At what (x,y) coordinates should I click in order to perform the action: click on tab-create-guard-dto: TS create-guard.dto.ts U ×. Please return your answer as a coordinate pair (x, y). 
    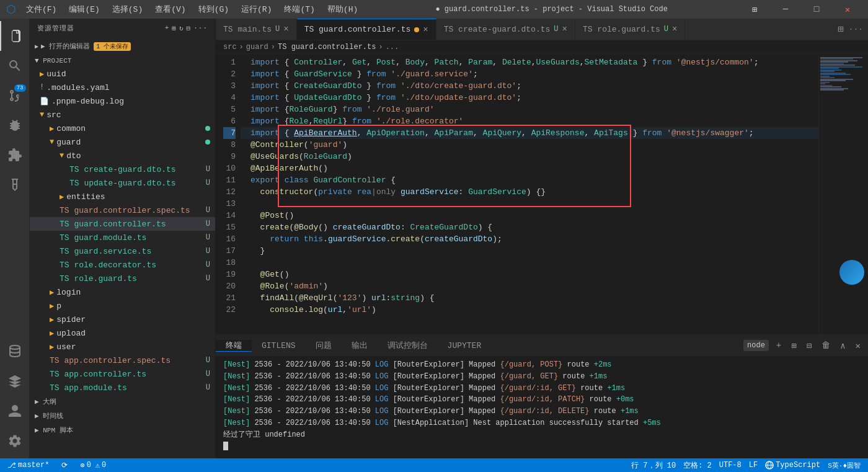
    Looking at the image, I should click on (506, 29).